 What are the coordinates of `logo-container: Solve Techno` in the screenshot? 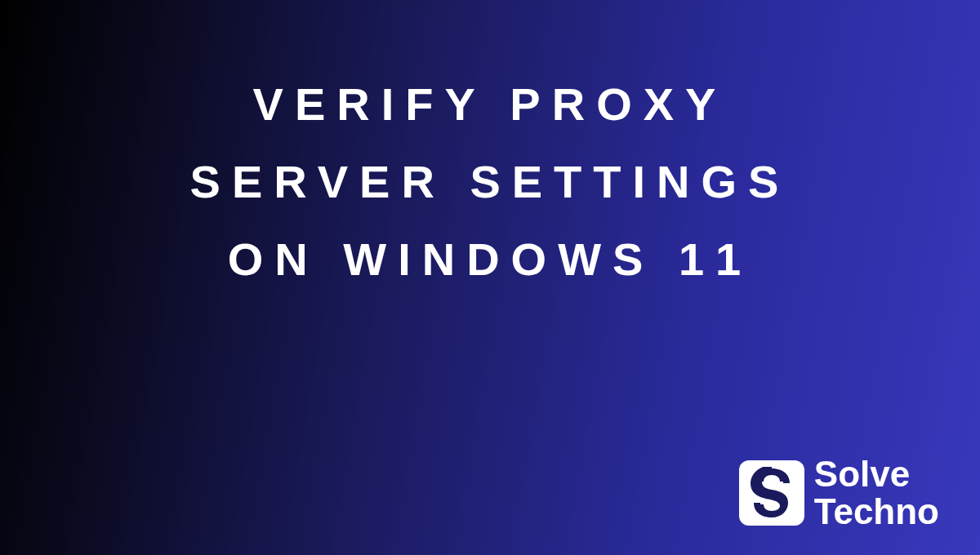 It's located at (840, 493).